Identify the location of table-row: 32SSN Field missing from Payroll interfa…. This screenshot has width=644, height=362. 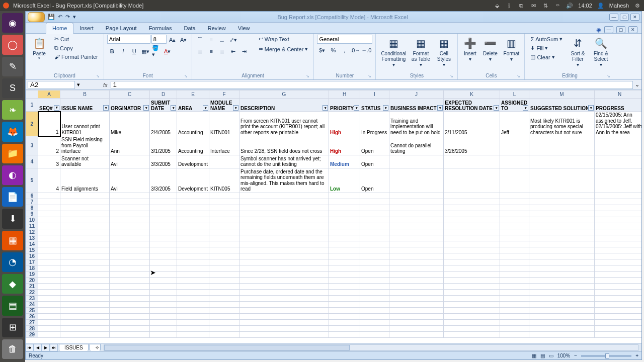
(334, 146).